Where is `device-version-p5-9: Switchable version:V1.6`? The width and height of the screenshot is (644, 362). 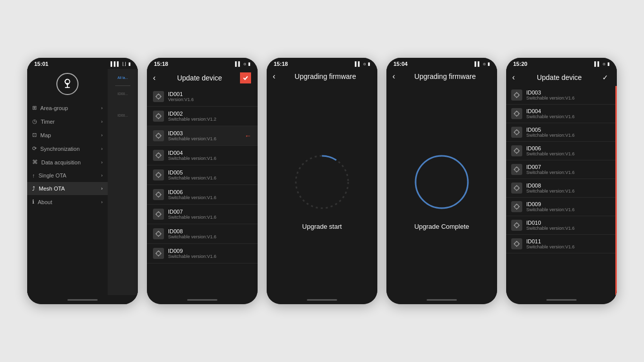 device-version-p5-9: Switchable version:V1.6 is located at coordinates (569, 247).